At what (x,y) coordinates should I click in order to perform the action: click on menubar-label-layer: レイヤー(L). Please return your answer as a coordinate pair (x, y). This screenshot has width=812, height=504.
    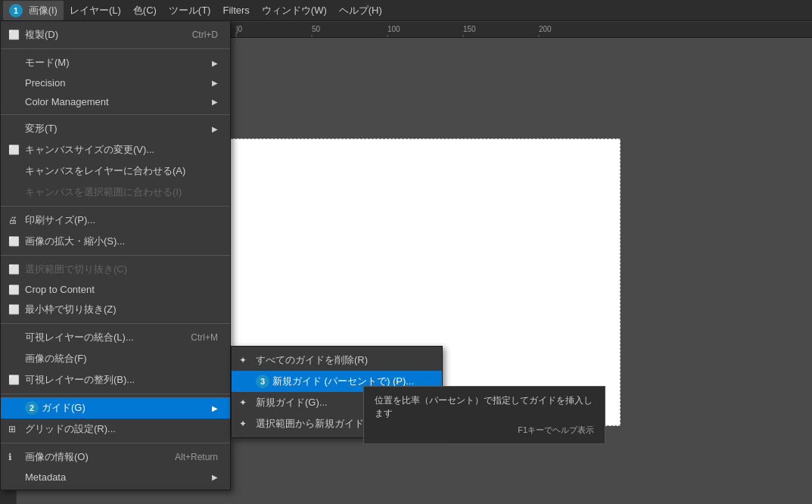
    Looking at the image, I should click on (95, 11).